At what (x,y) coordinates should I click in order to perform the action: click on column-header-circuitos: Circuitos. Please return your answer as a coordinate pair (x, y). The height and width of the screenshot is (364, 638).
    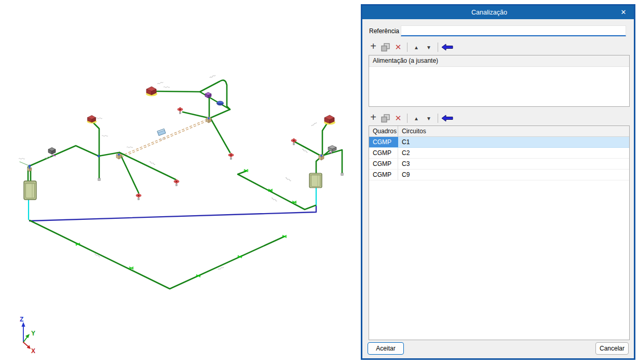
    Looking at the image, I should click on (514, 131).